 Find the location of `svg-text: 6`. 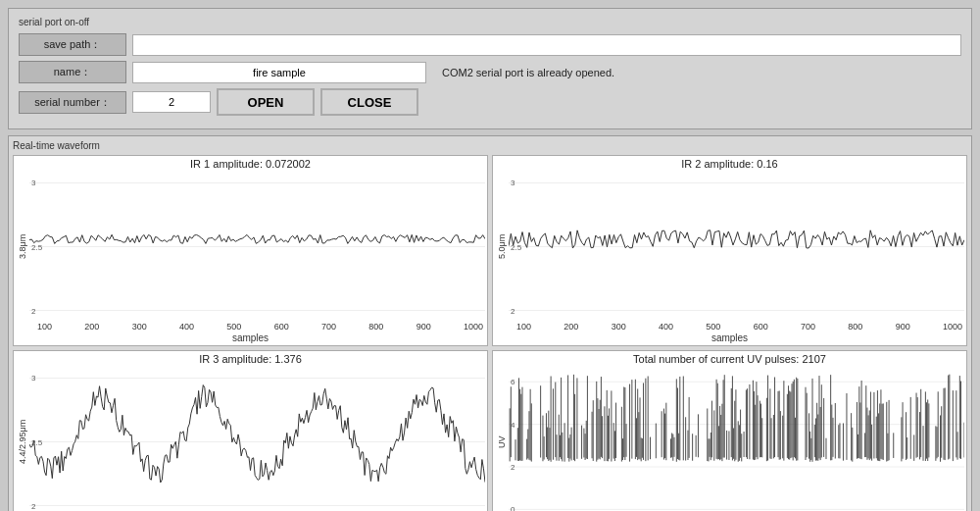

svg-text: 6 is located at coordinates (514, 383).